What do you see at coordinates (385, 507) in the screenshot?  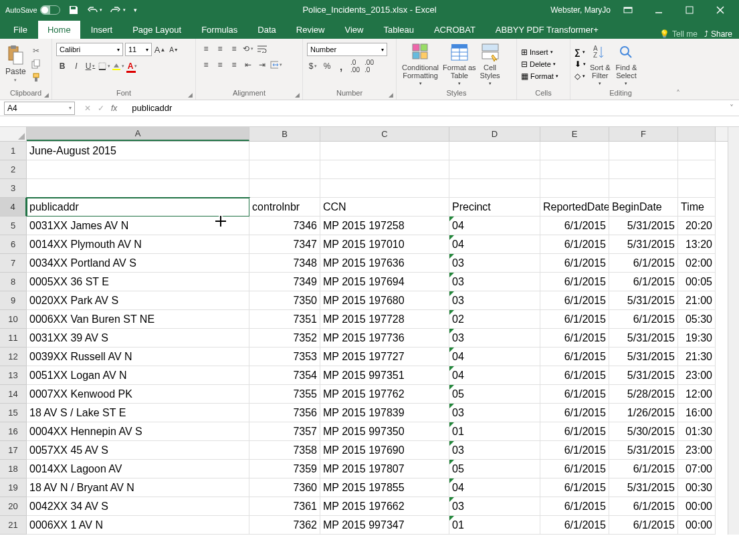 I see `cell: MP 2015 197662` at bounding box center [385, 507].